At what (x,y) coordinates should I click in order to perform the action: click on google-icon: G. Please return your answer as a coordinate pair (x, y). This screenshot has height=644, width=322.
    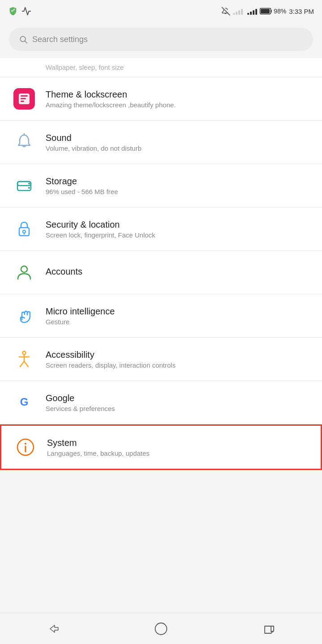
    Looking at the image, I should click on (24, 402).